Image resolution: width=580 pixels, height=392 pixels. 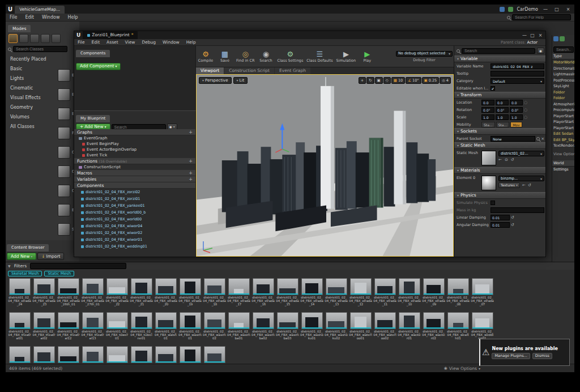 What do you see at coordinates (56, 39) in the screenshot?
I see `geometry-mode-icon` at bounding box center [56, 39].